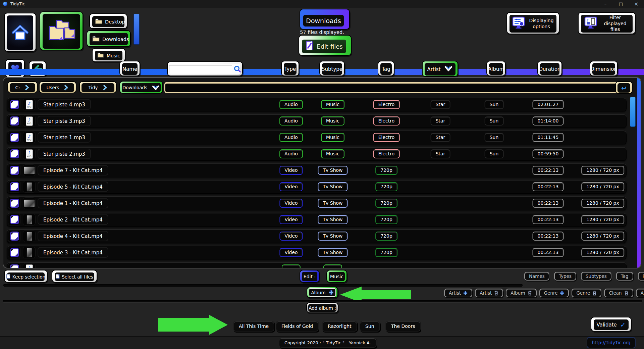 The image size is (644, 349). Describe the element at coordinates (333, 266) in the screenshot. I see `subtype-badge` at that location.